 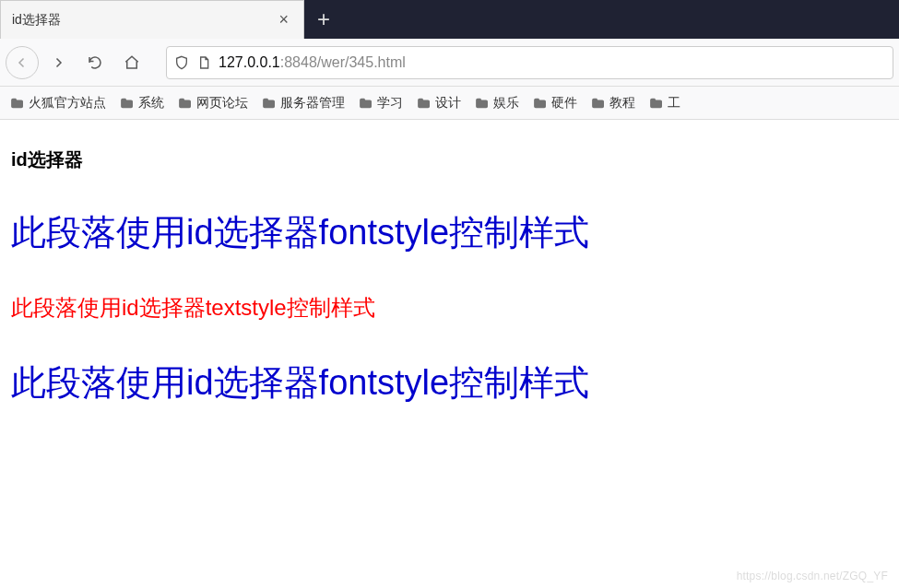 What do you see at coordinates (812, 576) in the screenshot?
I see `watermark-text: https://blog.csdn.net/ZGQ_YF` at bounding box center [812, 576].